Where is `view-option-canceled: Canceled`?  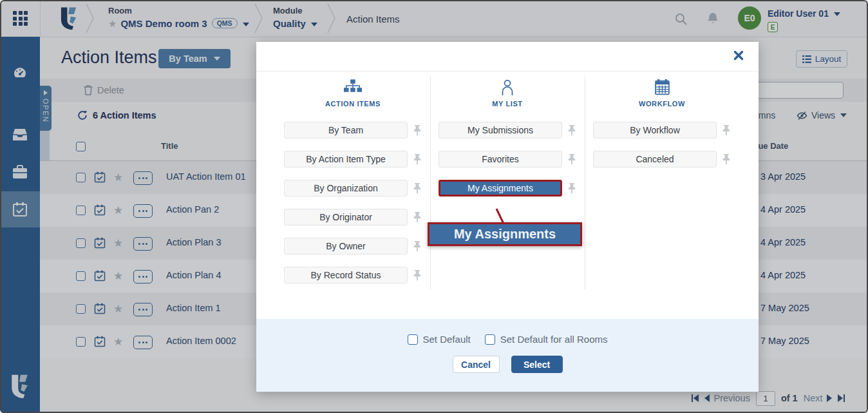 view-option-canceled: Canceled is located at coordinates (655, 159).